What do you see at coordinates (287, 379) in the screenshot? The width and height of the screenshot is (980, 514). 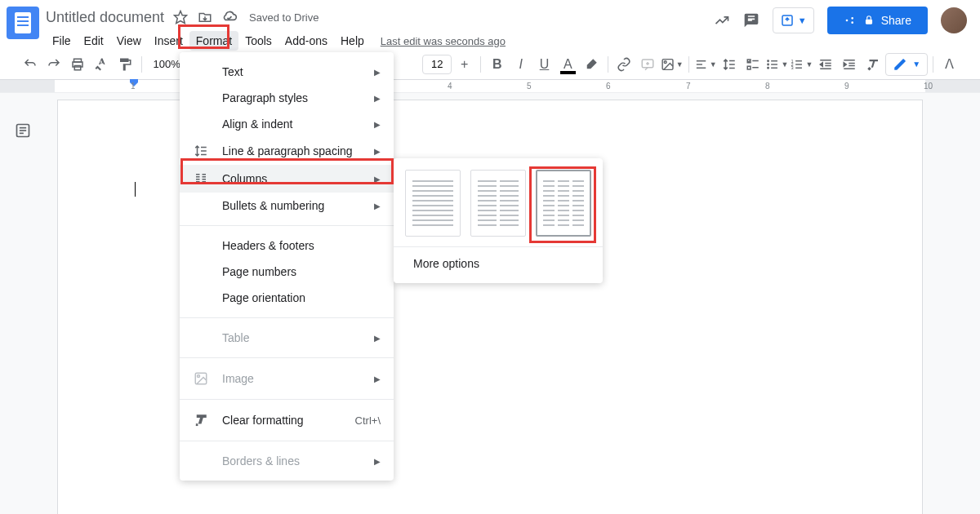 I see `format-menu-image: Image▶` at bounding box center [287, 379].